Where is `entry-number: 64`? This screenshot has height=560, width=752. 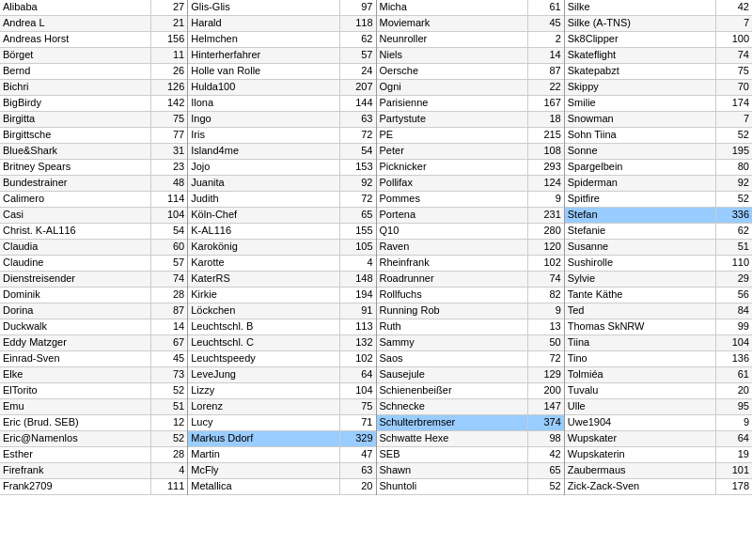
entry-number: 64 is located at coordinates (358, 375).